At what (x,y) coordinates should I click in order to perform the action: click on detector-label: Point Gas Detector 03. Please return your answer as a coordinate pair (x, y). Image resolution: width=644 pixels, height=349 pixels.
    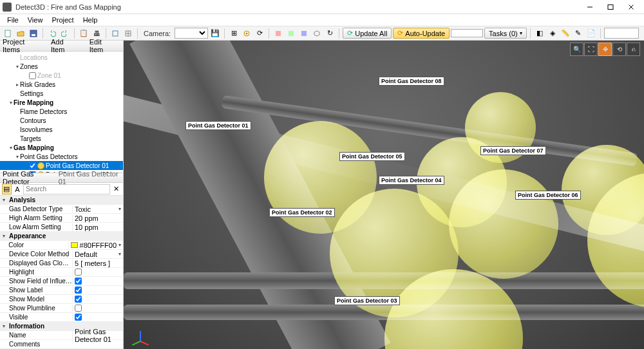
    Looking at the image, I should click on (367, 301).